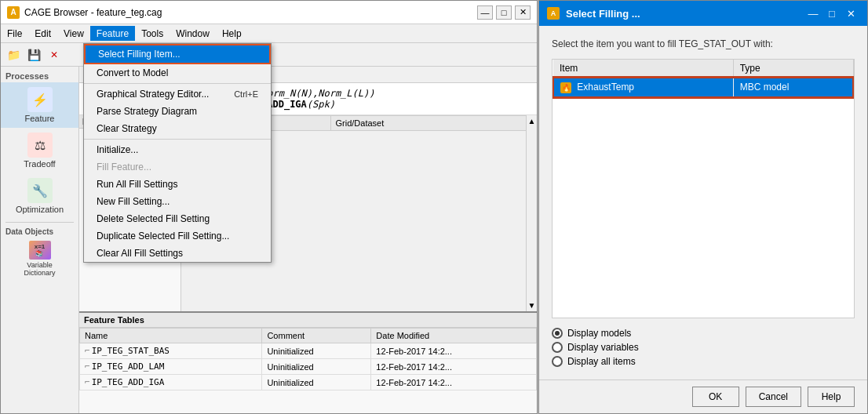 The image size is (868, 414). Describe the element at coordinates (171, 351) in the screenshot. I see `ft-name-cell: ⌐IP_TEG_STAT_BAS` at that location.